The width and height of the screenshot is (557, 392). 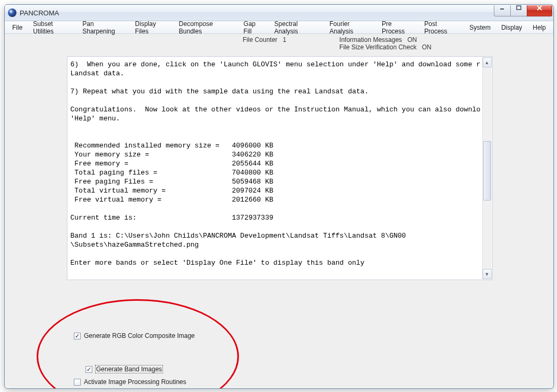 I want to click on info-messages-value: ON, so click(x=412, y=40).